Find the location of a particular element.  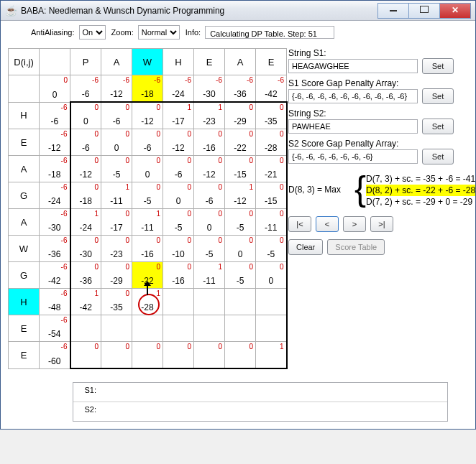

dp-cell: 0-29 is located at coordinates (240, 116).